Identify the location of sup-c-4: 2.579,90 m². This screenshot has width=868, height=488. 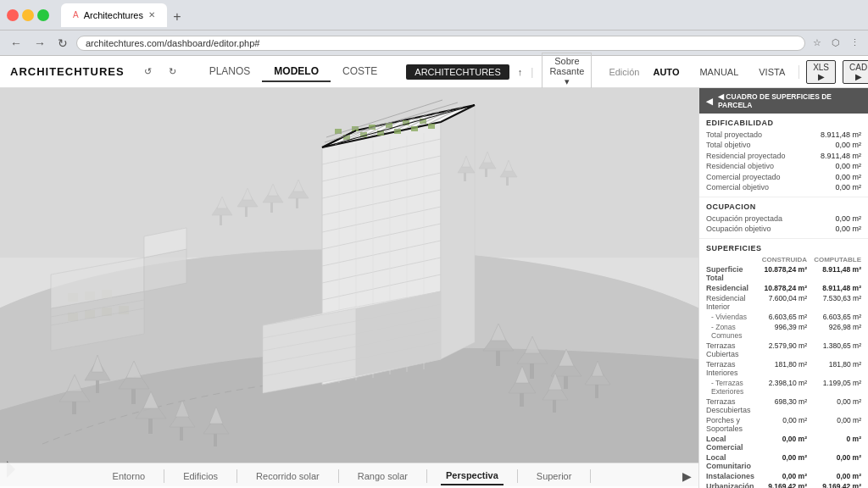
(782, 346).